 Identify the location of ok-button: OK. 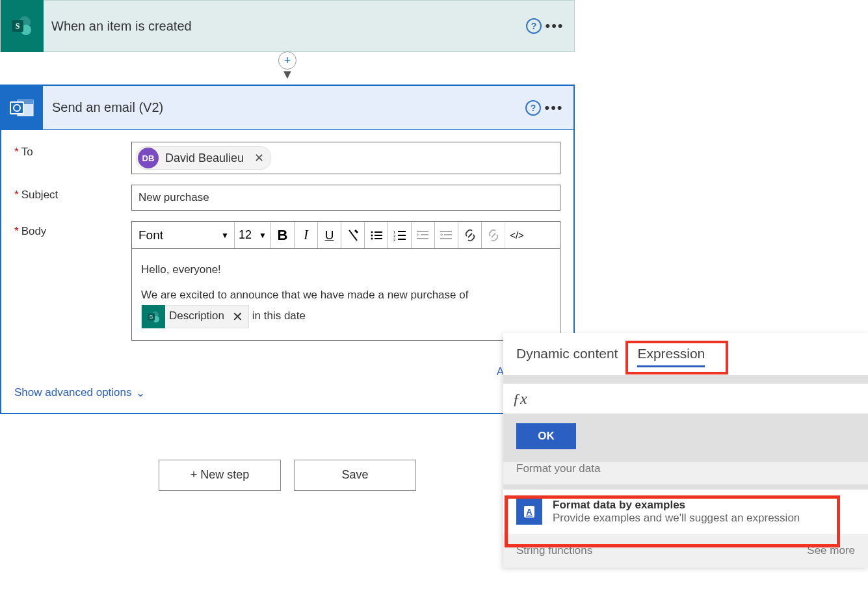
(546, 436).